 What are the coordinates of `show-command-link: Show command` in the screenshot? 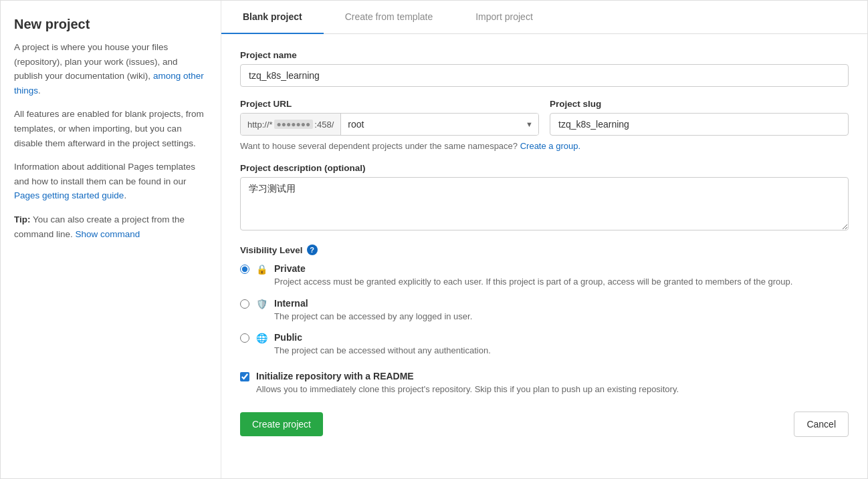 It's located at (108, 234).